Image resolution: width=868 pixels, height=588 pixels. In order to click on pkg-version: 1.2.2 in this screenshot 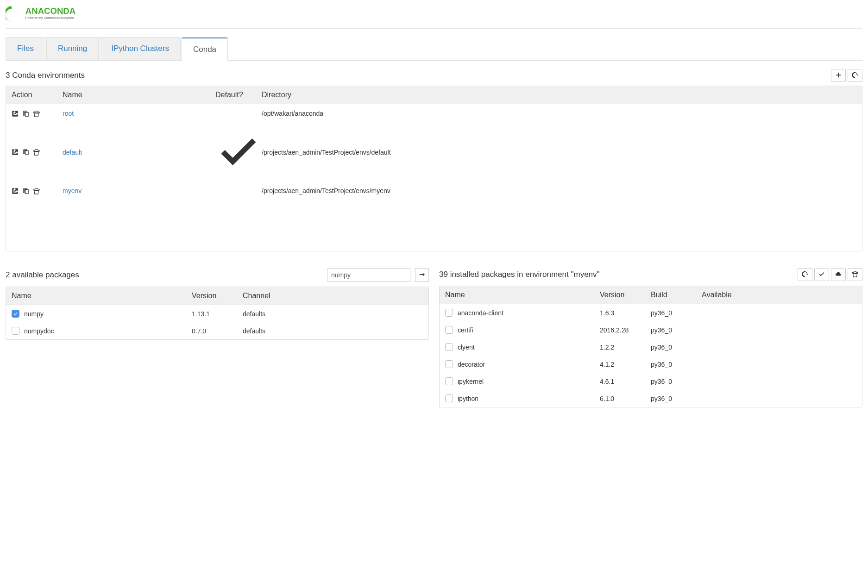, I will do `click(625, 347)`.